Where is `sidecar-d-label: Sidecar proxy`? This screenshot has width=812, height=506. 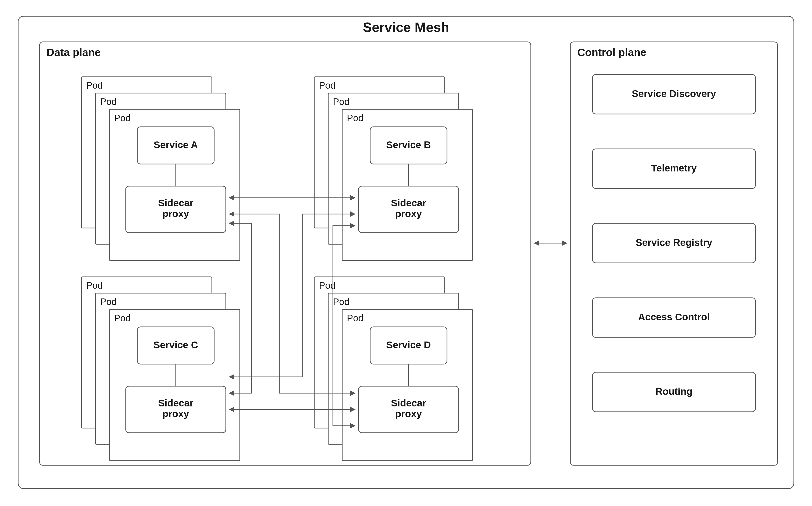 sidecar-d-label: Sidecar proxy is located at coordinates (409, 409).